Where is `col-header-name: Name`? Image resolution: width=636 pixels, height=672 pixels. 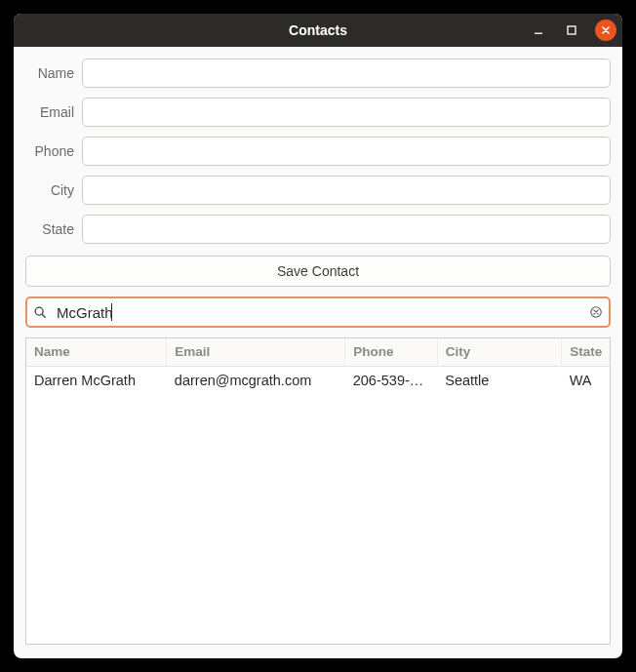 col-header-name: Name is located at coordinates (97, 352).